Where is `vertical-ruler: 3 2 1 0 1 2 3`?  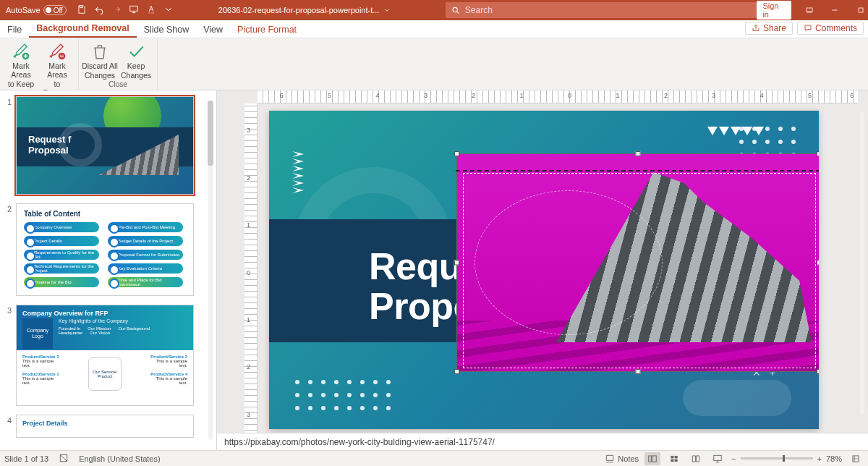
vertical-ruler: 3 2 1 0 1 2 3 is located at coordinates (251, 272).